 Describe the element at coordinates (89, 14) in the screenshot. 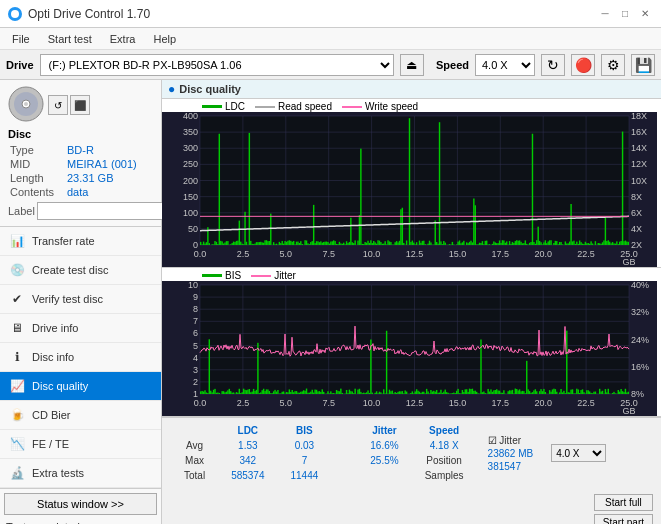

I see `app-title: Opti Drive Control 1.70` at that location.